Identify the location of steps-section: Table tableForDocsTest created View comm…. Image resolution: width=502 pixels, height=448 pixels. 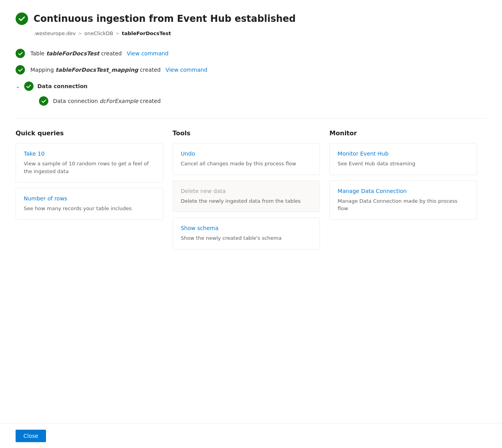
(251, 77).